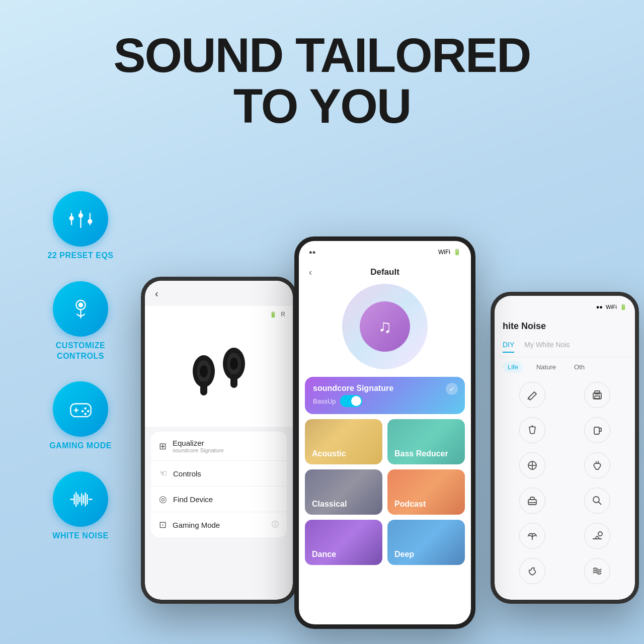 The image size is (644, 644). What do you see at coordinates (410, 504) in the screenshot?
I see `podcast-label: Podcast` at bounding box center [410, 504].